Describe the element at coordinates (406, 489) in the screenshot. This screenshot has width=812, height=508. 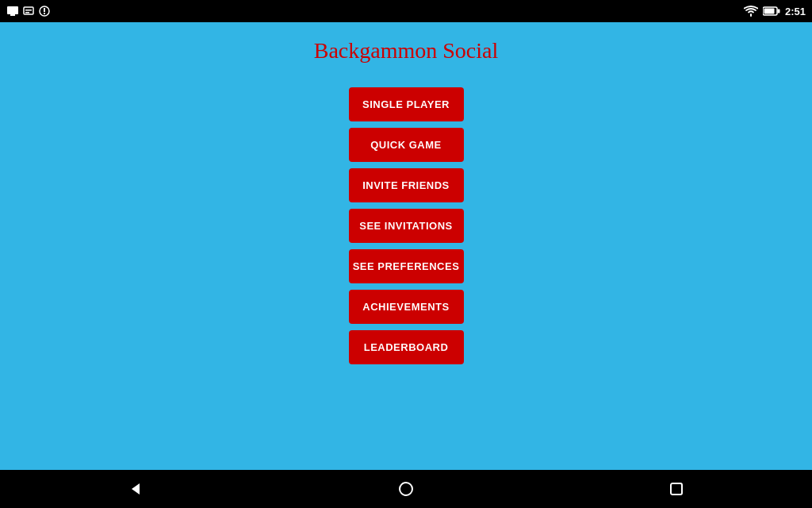
I see `nav-bar` at that location.